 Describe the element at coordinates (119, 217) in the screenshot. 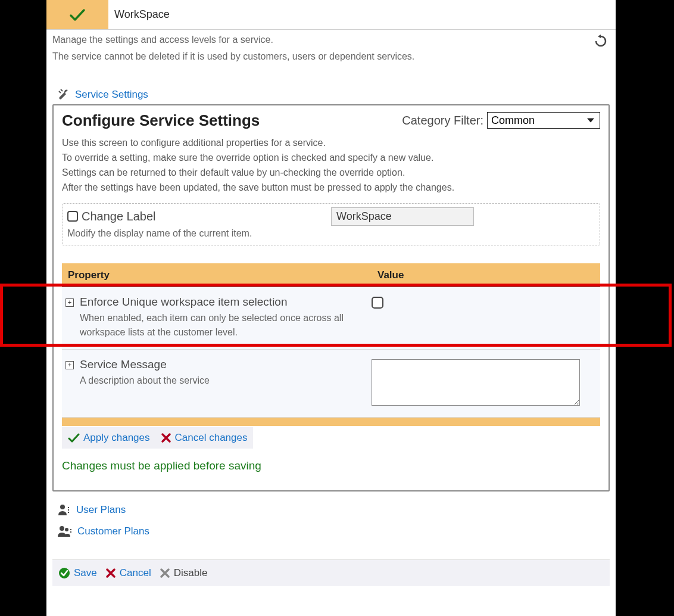

I see `change-label-title: Change Label` at that location.